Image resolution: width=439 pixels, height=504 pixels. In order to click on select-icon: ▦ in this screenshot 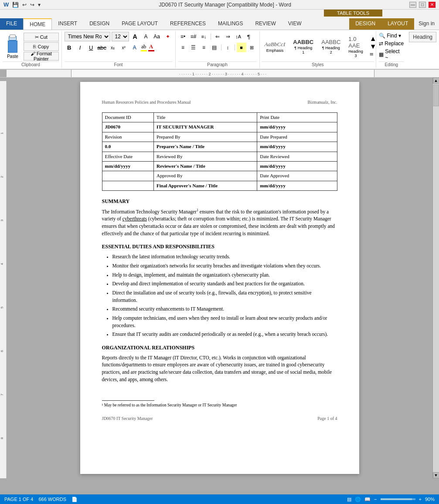, I will do `click(381, 54)`.